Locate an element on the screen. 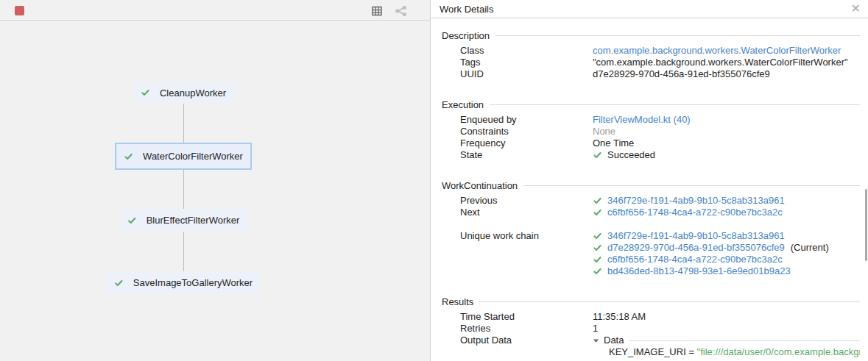 This screenshot has height=361, width=868. row-label: State is located at coordinates (526, 155).